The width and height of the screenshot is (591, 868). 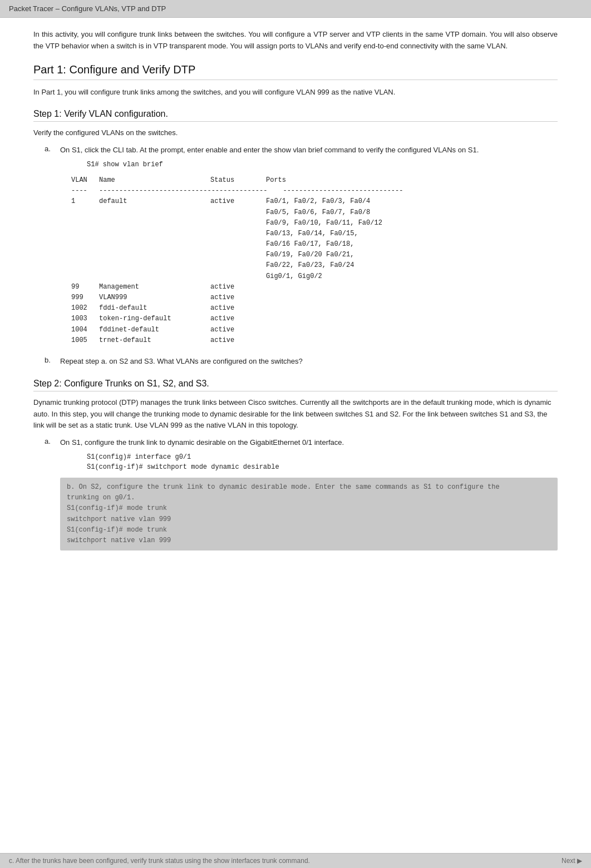 I want to click on title-bar: Packet Tracer – Configure VLANs, VTP and…, so click(x=296, y=9).